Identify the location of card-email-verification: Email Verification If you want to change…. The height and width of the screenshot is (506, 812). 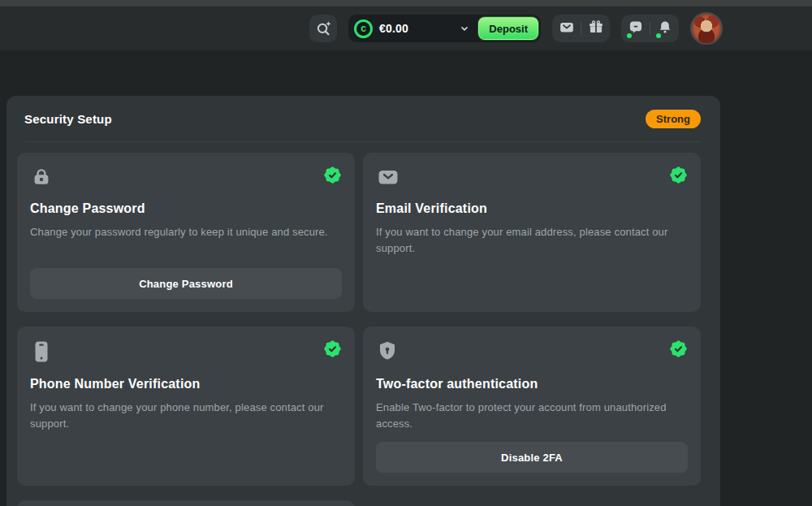
(532, 232).